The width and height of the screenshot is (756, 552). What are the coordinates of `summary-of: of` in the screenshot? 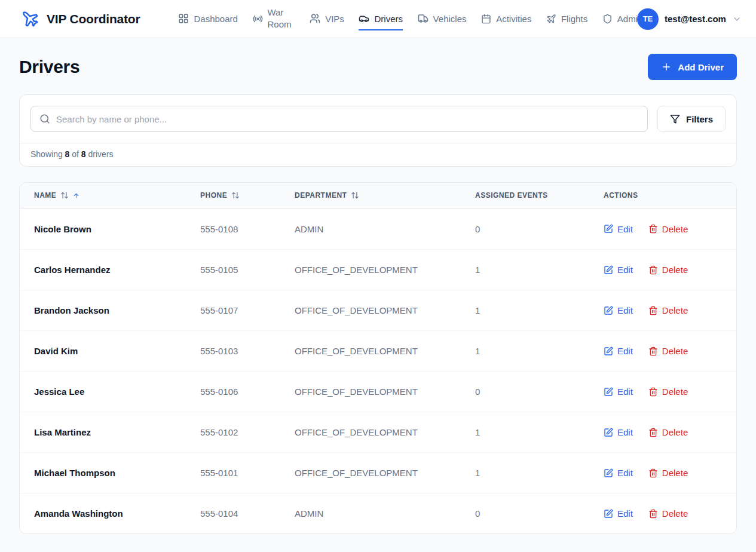 It's located at (75, 154).